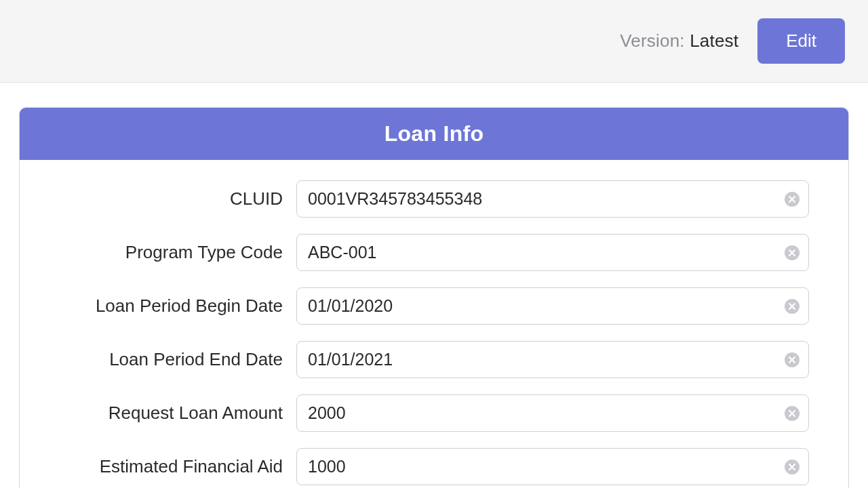  Describe the element at coordinates (434, 306) in the screenshot. I see `row-loan-period-begin: Loan Period Begin Date` at that location.